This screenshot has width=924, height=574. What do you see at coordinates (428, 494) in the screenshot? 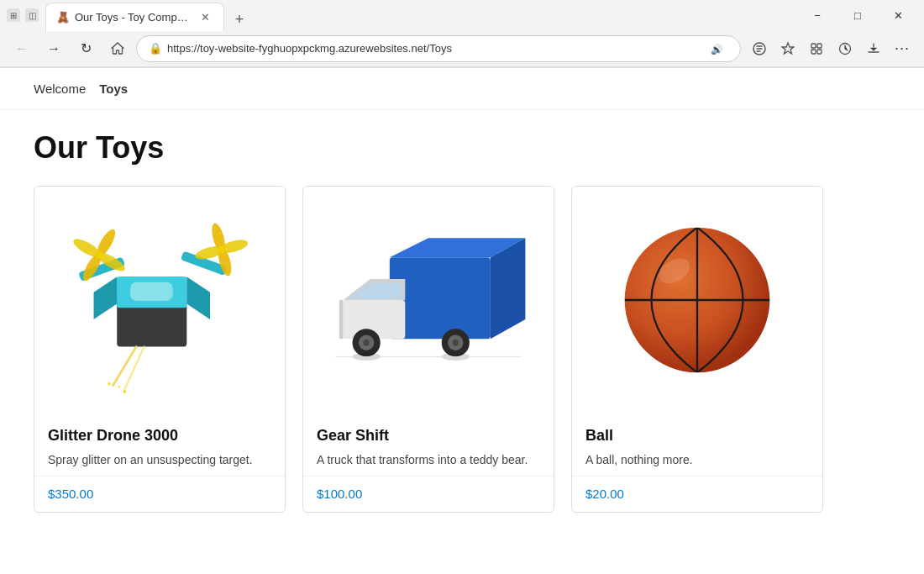
I see `toy-card-footer-truck: $100.00` at bounding box center [428, 494].